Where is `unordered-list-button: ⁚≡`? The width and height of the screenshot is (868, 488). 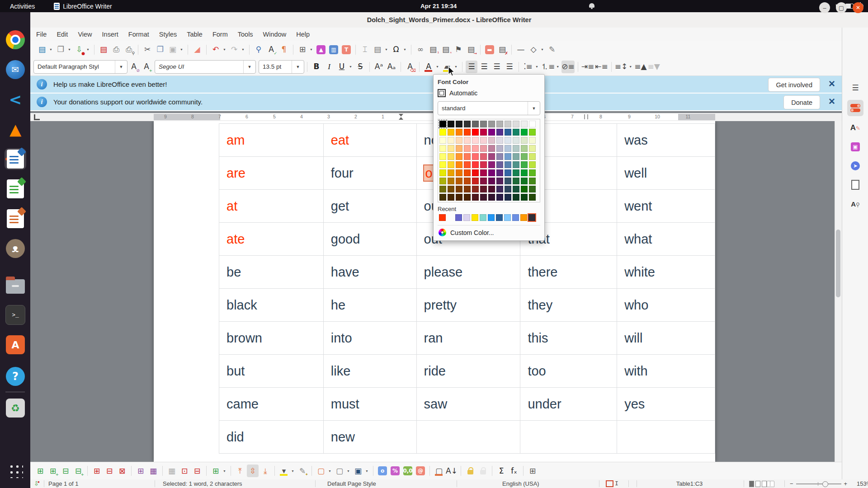 unordered-list-button: ⁚≡ is located at coordinates (528, 67).